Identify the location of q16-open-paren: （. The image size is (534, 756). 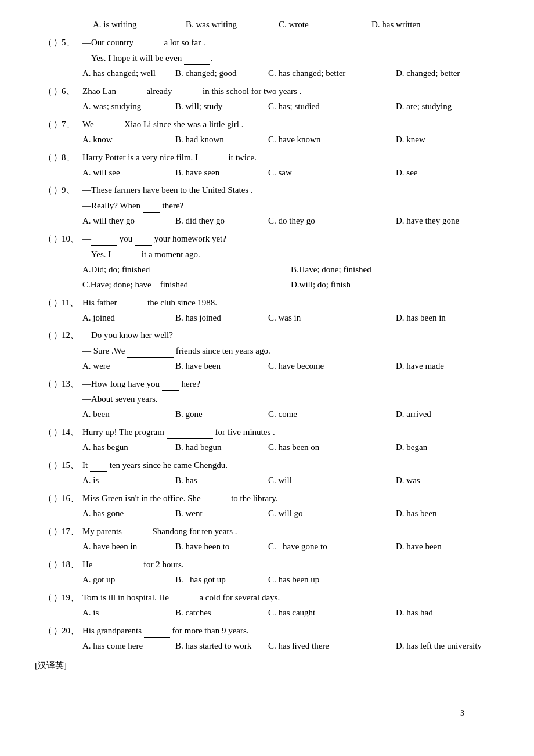
(44, 498).